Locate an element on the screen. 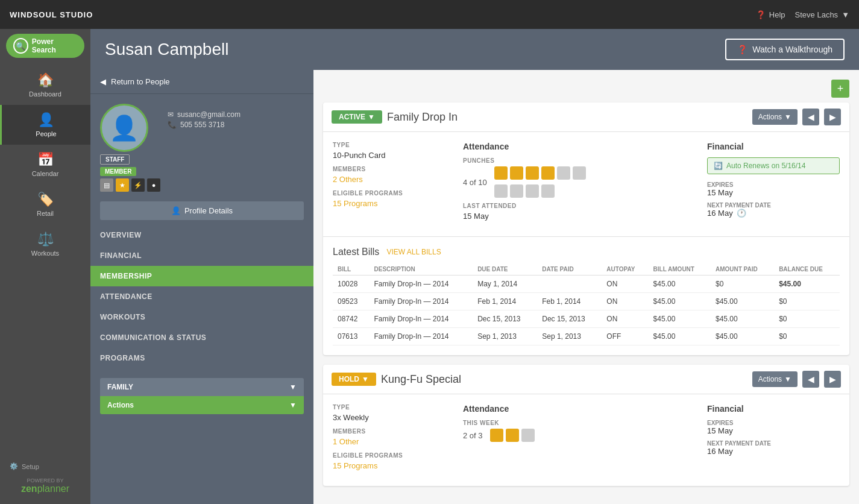 The height and width of the screenshot is (504, 859). profile-details-button: 👤 Profile Details is located at coordinates (202, 211).